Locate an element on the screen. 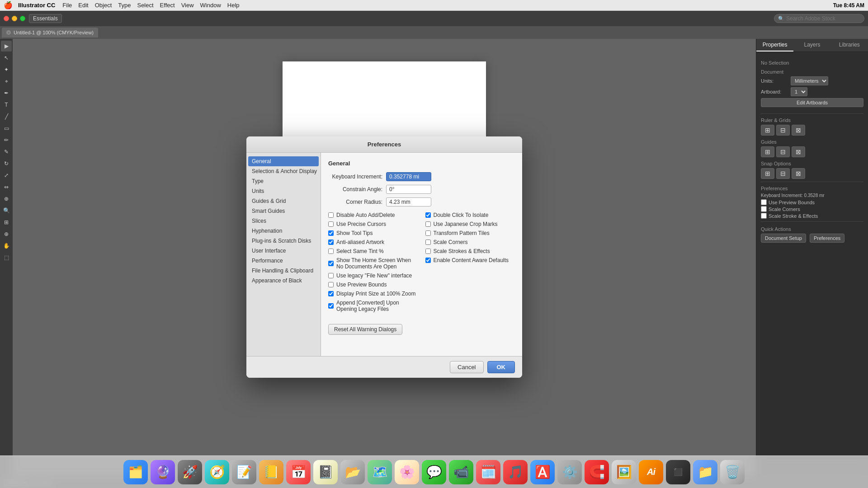 This screenshot has height=488, width=868. blend-tool: ⊕ is located at coordinates (6, 199).